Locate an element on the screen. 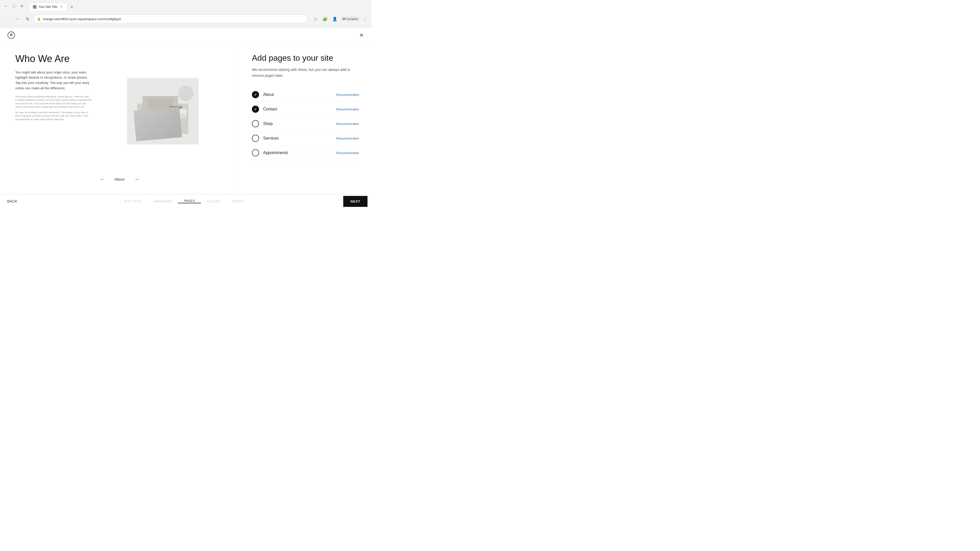 The image size is (980, 551). page-checkbox-appointments is located at coordinates (256, 153).